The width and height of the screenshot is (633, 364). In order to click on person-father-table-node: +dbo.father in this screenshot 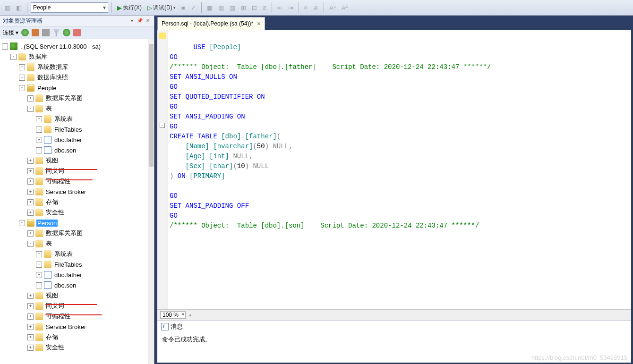, I will do `click(77, 275)`.